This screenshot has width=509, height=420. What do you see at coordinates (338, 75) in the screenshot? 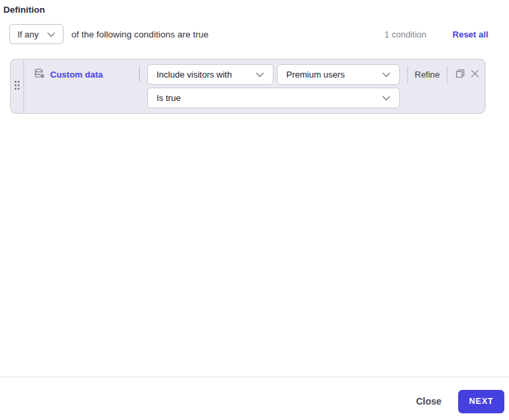
I see `property-dropdown: Premium users` at bounding box center [338, 75].